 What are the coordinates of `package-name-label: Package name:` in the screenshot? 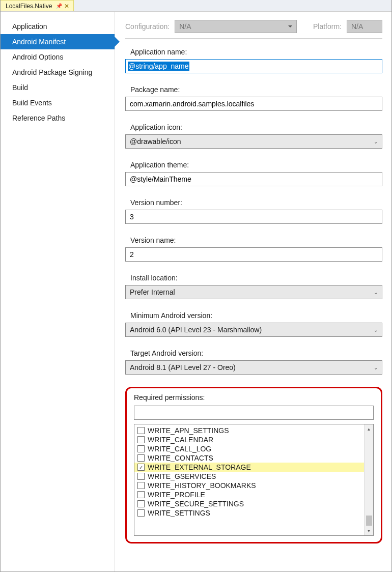 It's located at (254, 90).